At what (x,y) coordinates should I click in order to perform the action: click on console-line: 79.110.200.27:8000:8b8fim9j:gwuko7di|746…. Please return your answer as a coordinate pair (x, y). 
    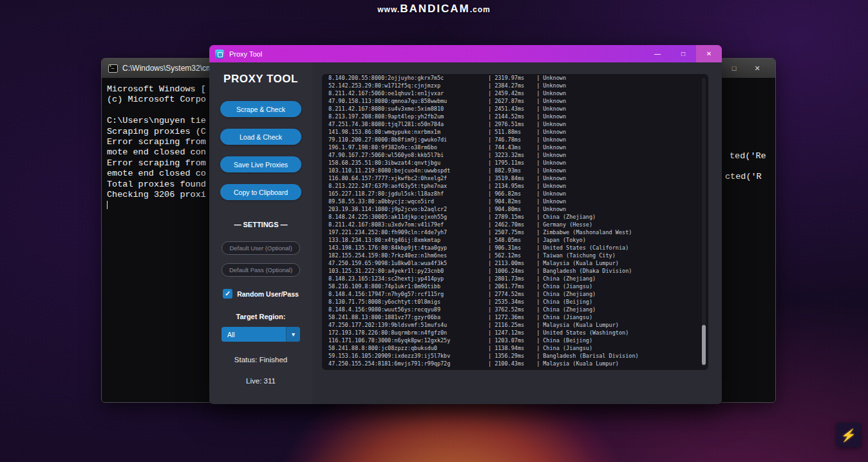
    Looking at the image, I should click on (515, 140).